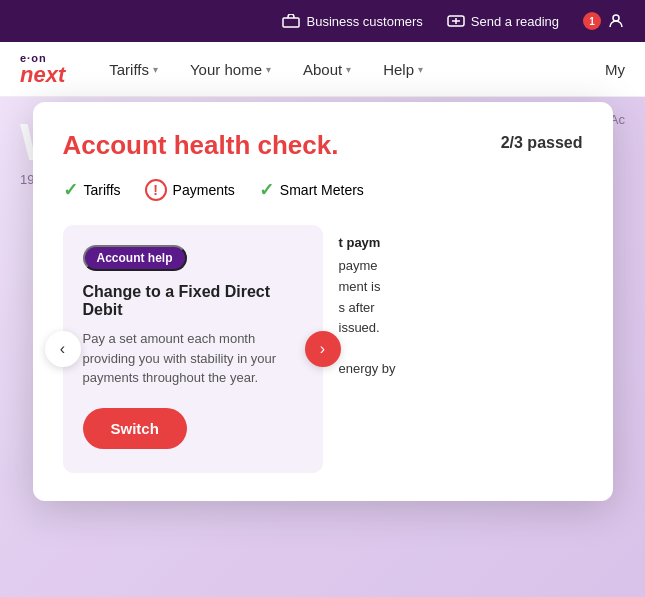  I want to click on nav-about-label: About, so click(322, 70).